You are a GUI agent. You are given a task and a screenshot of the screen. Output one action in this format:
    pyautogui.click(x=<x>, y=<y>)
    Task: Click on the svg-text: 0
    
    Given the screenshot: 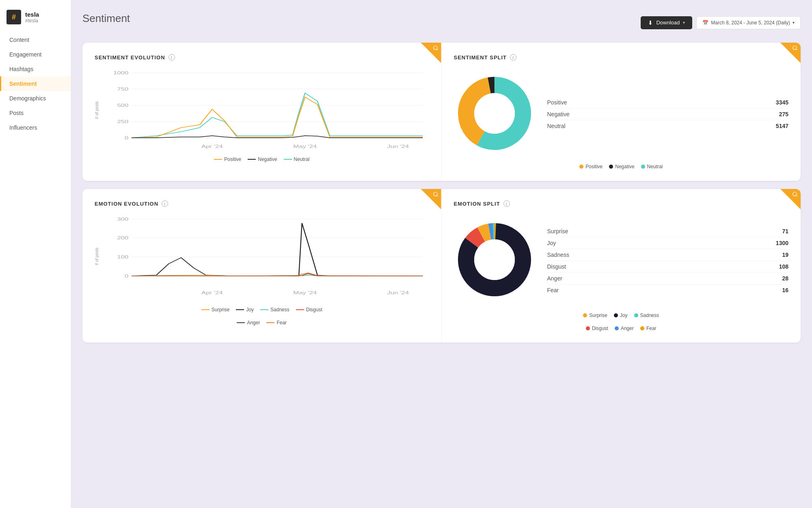 What is the action you would take?
    pyautogui.click(x=127, y=138)
    